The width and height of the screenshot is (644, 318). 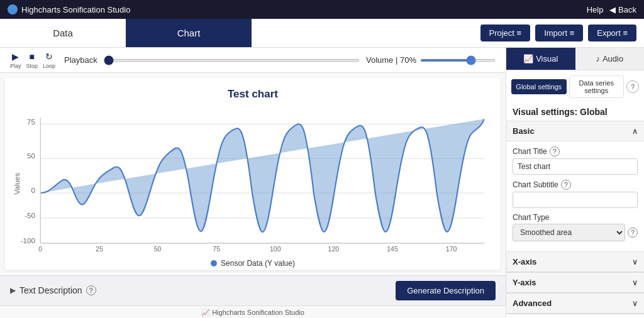 What do you see at coordinates (575, 217) in the screenshot?
I see `chart-type-label: Chart Type` at bounding box center [575, 217].